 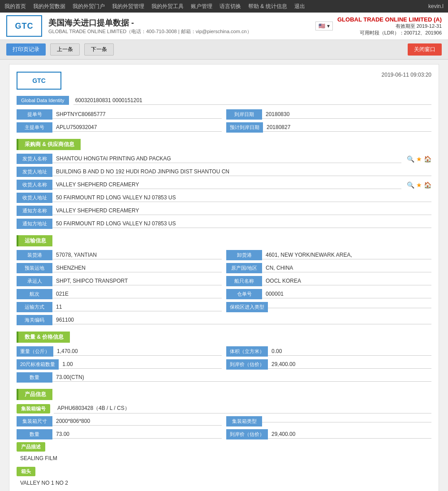 I want to click on gdi-label: Global Data Identity, so click(x=43, y=100).